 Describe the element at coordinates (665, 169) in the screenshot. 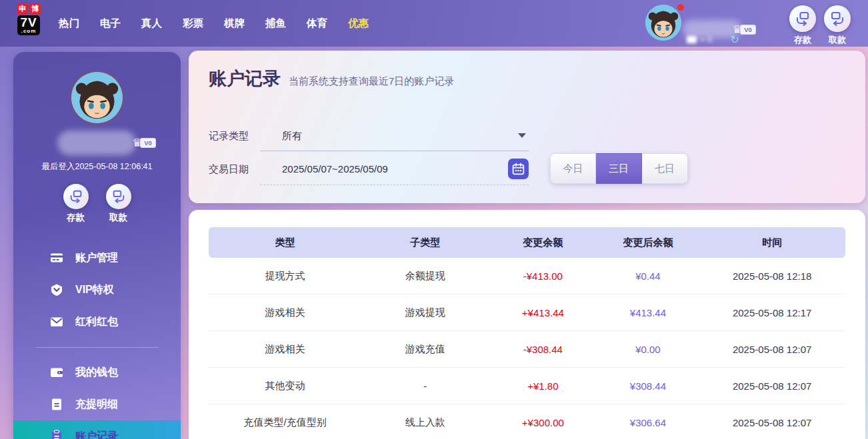

I see `range-button-七日: 七日` at that location.